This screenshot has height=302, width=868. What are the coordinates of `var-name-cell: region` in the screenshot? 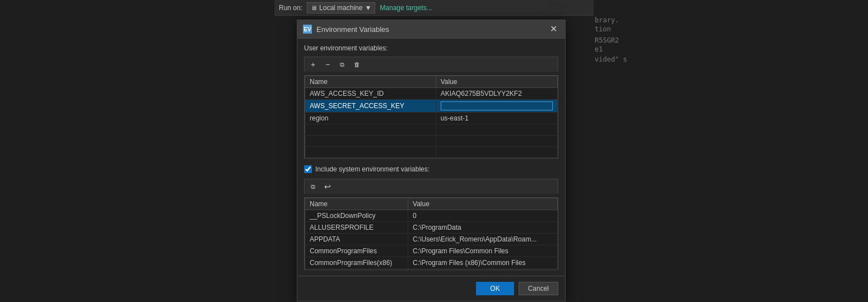 It's located at (371, 119).